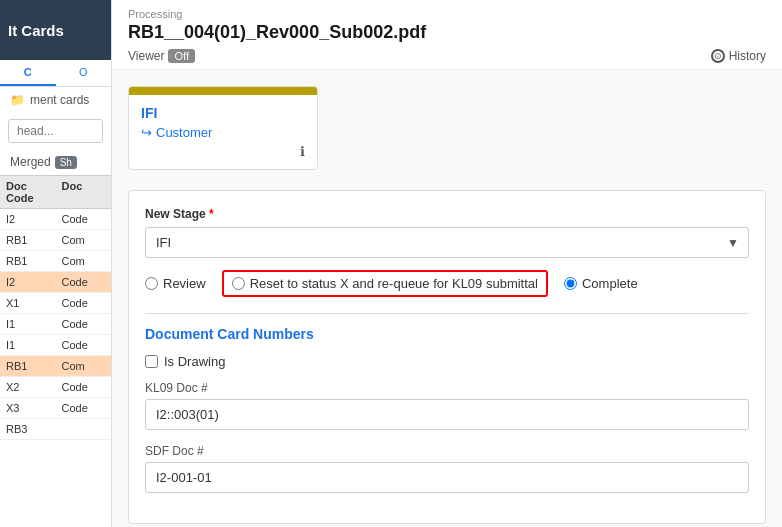 This screenshot has height=527, width=782. Describe the element at coordinates (223, 132) in the screenshot. I see `ifi-customer: ↪ Customer` at that location.